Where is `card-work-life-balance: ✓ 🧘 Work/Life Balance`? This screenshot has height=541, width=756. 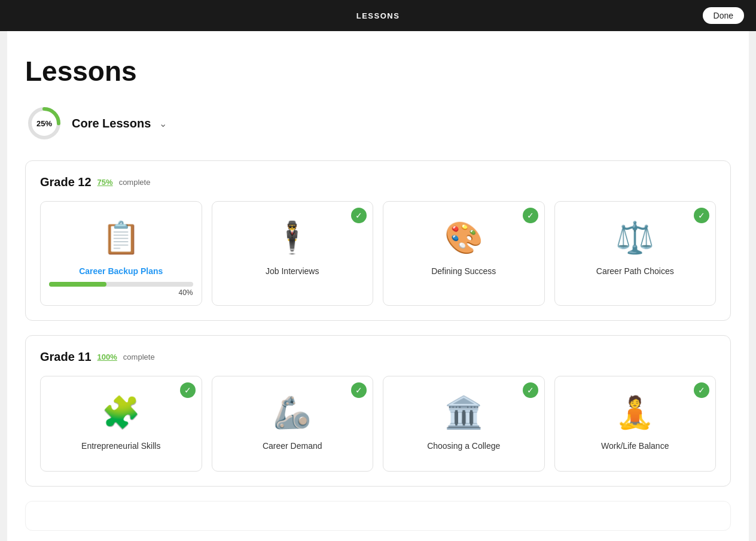
card-work-life-balance: ✓ 🧘 Work/Life Balance is located at coordinates (635, 424).